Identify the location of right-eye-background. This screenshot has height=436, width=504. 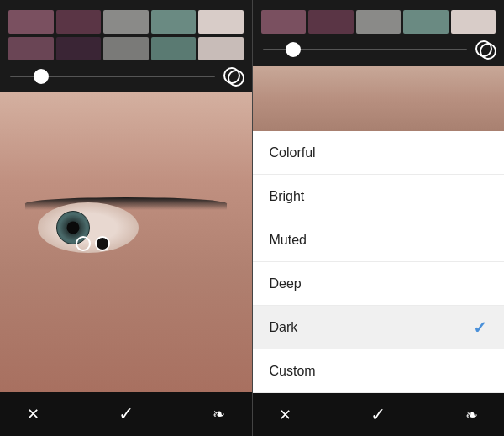
(379, 98).